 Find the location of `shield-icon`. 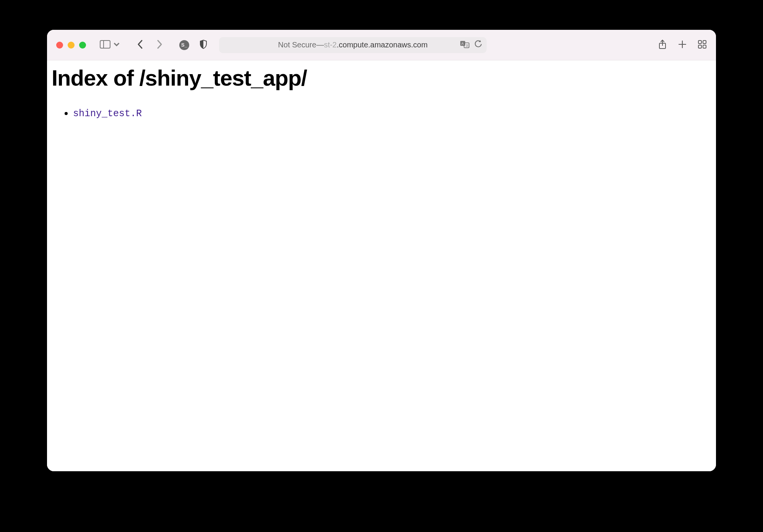

shield-icon is located at coordinates (203, 45).